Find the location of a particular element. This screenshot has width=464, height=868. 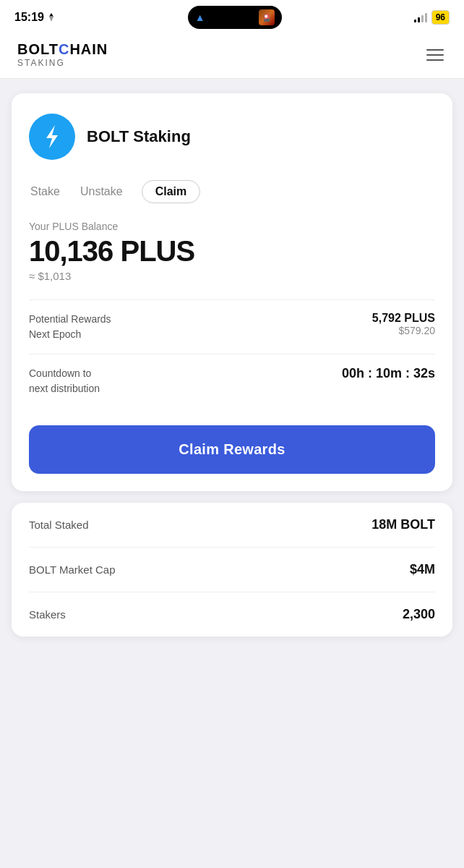

countdown-value: 00h : 10m : 32s is located at coordinates (389, 373).